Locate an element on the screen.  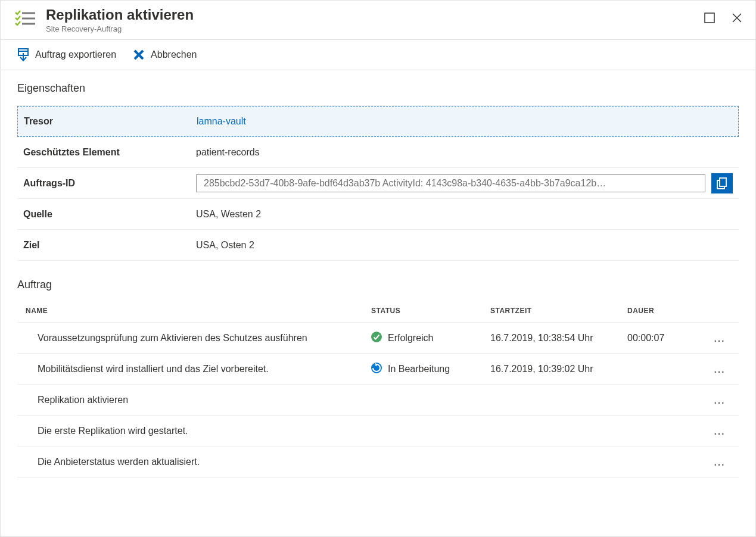
job-row: Replikation aktivieren… is located at coordinates (378, 400).